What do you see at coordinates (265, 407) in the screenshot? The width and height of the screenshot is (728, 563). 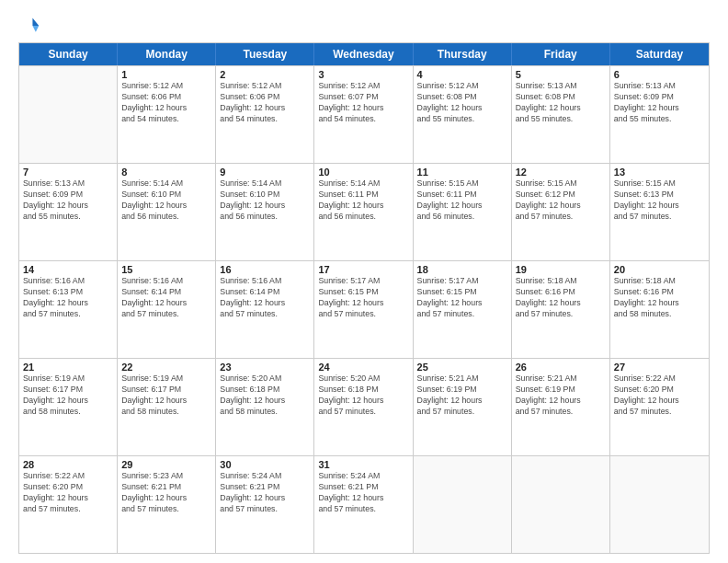 I see `calendar-cell: 23Sunrise: 5:20 AM Sunset: 6:18 PM Dayli…` at bounding box center [265, 407].